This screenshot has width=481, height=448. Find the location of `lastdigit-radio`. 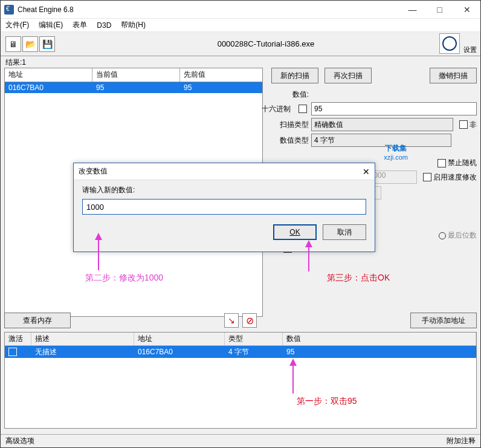

lastdigit-radio is located at coordinates (442, 236).